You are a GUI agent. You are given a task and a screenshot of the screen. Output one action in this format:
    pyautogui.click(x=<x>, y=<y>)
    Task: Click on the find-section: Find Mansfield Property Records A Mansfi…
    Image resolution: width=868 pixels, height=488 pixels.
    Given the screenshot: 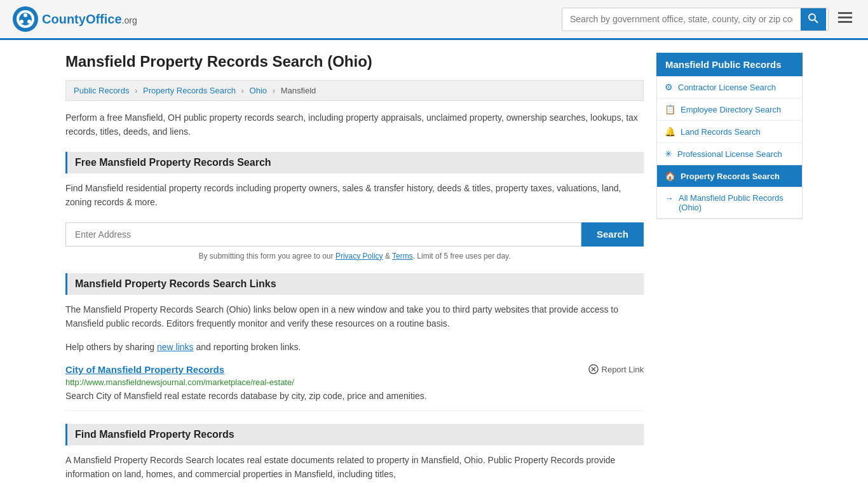 What is the action you would take?
    pyautogui.click(x=355, y=452)
    